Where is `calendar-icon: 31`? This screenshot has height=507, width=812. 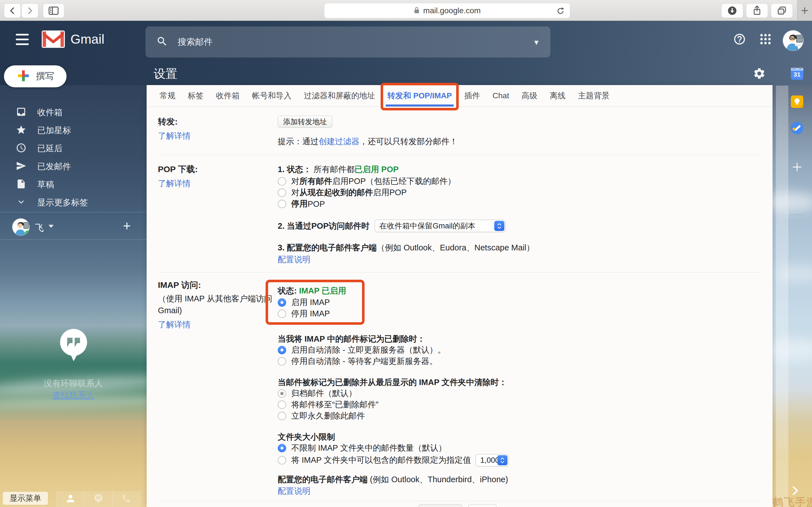
calendar-icon: 31 is located at coordinates (797, 74).